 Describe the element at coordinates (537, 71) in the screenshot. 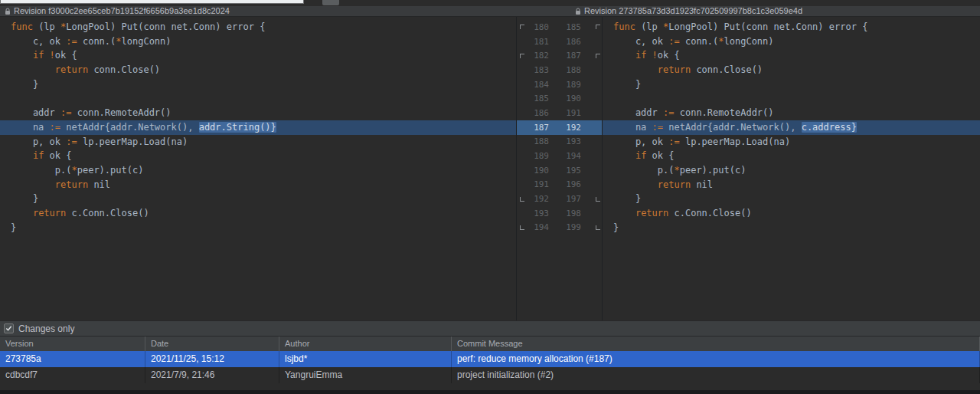

I see `left-line-number: 183` at that location.